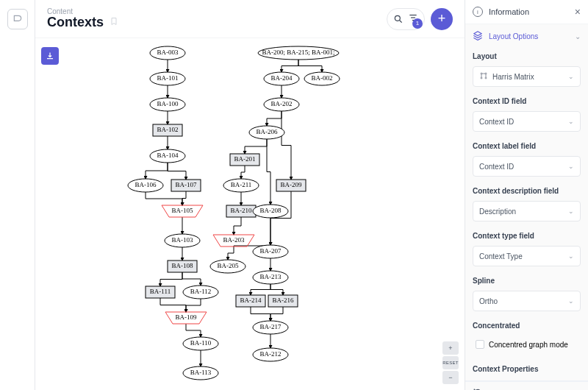  What do you see at coordinates (168, 130) in the screenshot?
I see `svg-text: BA-102` at bounding box center [168, 130].